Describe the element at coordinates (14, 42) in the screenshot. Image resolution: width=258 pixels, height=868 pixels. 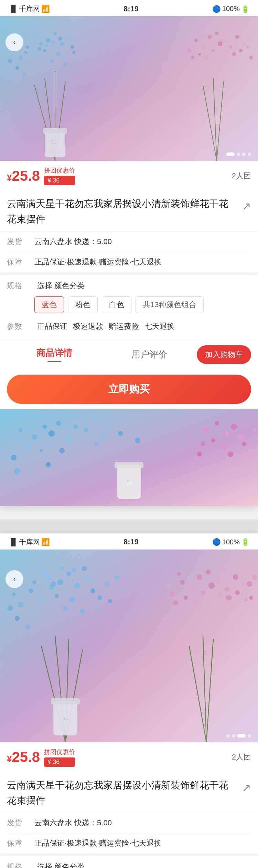
I see `back-button: ‹` at that location.